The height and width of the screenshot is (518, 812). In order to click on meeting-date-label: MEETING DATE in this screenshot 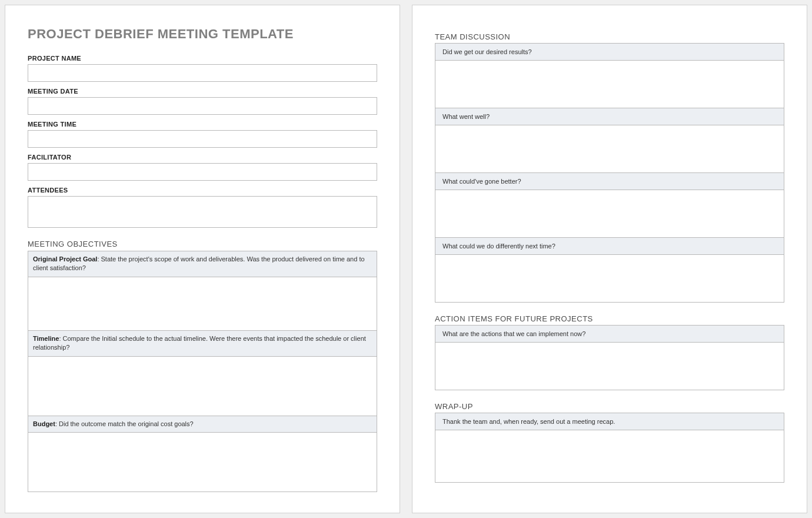, I will do `click(202, 91)`.